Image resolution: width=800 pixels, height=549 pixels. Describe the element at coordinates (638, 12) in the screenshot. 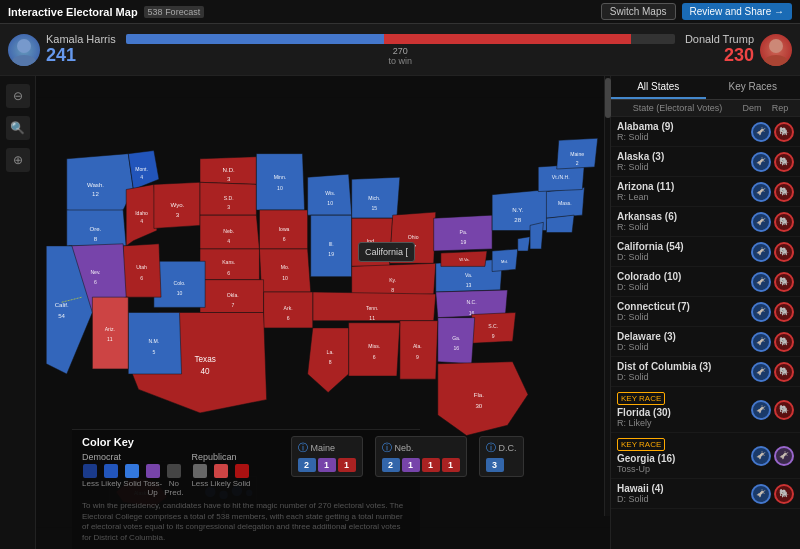

I see `switch-maps-button: Switch Maps` at that location.